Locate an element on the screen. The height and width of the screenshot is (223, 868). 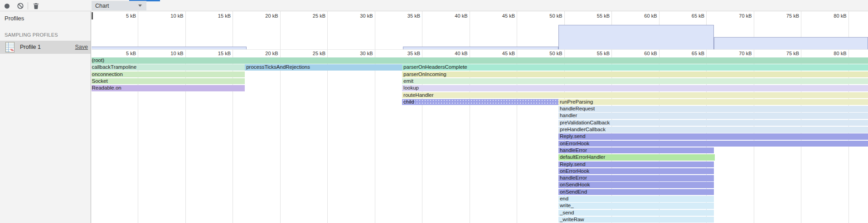
sampling-profiles-header: SAMPLING PROFILES is located at coordinates (31, 35).